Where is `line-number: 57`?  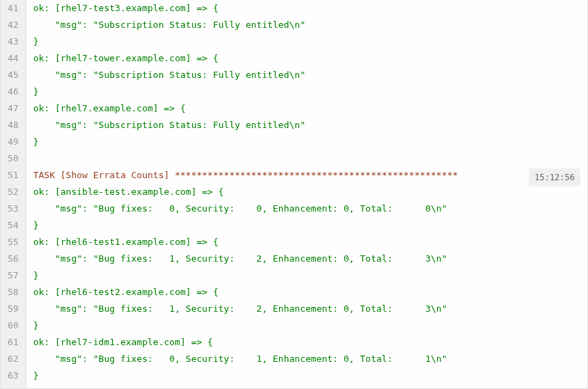
line-number: 57 is located at coordinates (13, 276).